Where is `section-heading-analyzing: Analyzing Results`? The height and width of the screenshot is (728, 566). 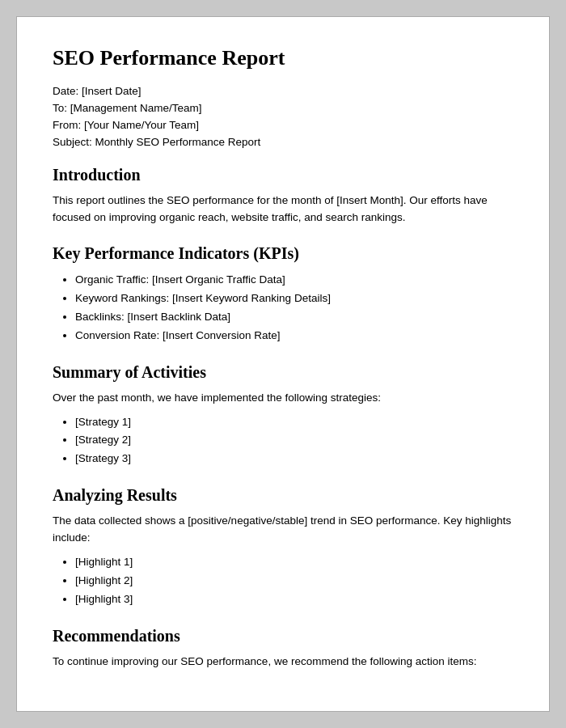
section-heading-analyzing: Analyzing Results is located at coordinates (283, 495).